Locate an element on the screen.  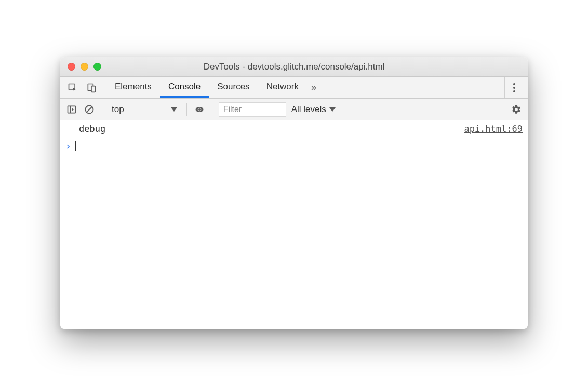
text-cursor is located at coordinates (76, 146).